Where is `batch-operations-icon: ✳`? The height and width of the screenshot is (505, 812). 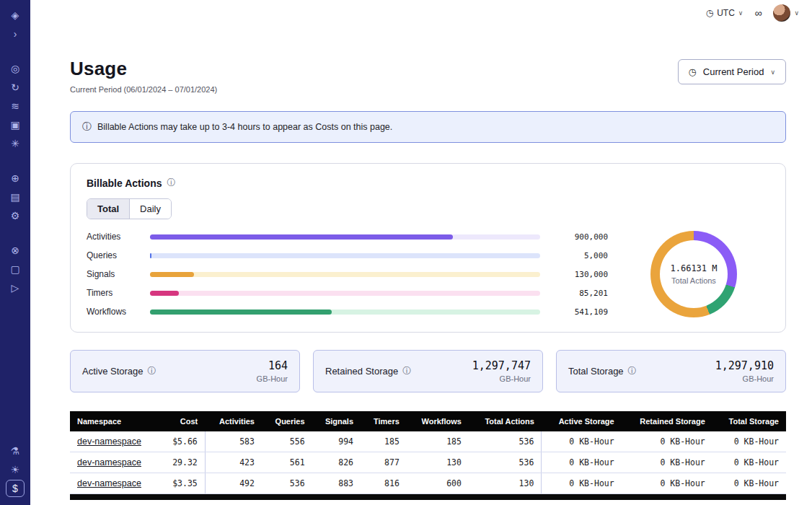
batch-operations-icon: ✳ is located at coordinates (15, 144).